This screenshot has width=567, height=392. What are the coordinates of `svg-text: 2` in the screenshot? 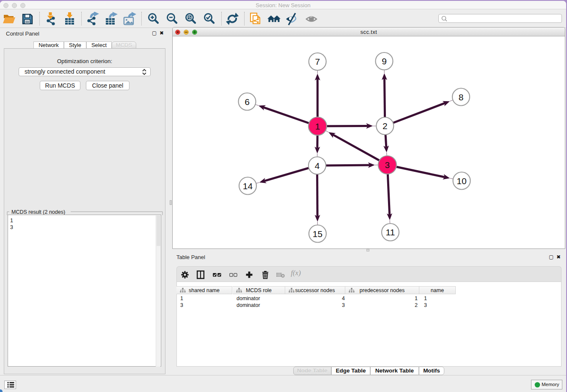 It's located at (385, 126).